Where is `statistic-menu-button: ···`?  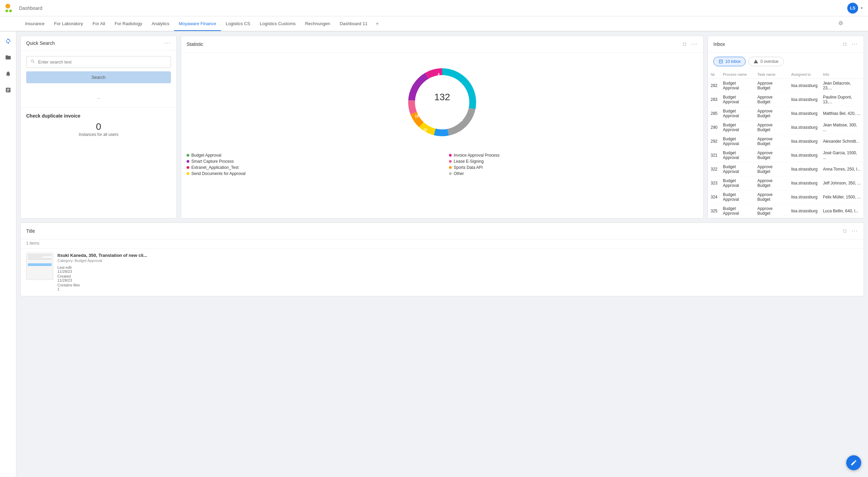
statistic-menu-button: ··· is located at coordinates (695, 44).